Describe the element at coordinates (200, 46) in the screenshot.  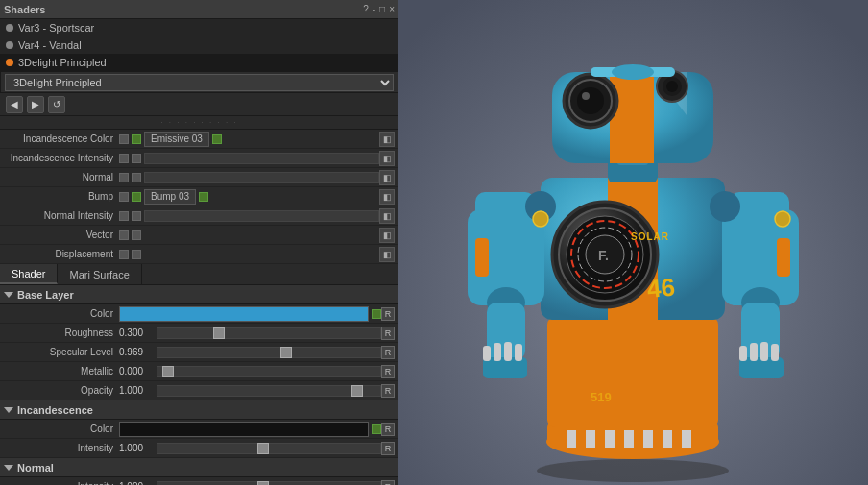
I see `shader-list: Var3 - Sportscar Var4 - Vandal 3Delight …` at that location.